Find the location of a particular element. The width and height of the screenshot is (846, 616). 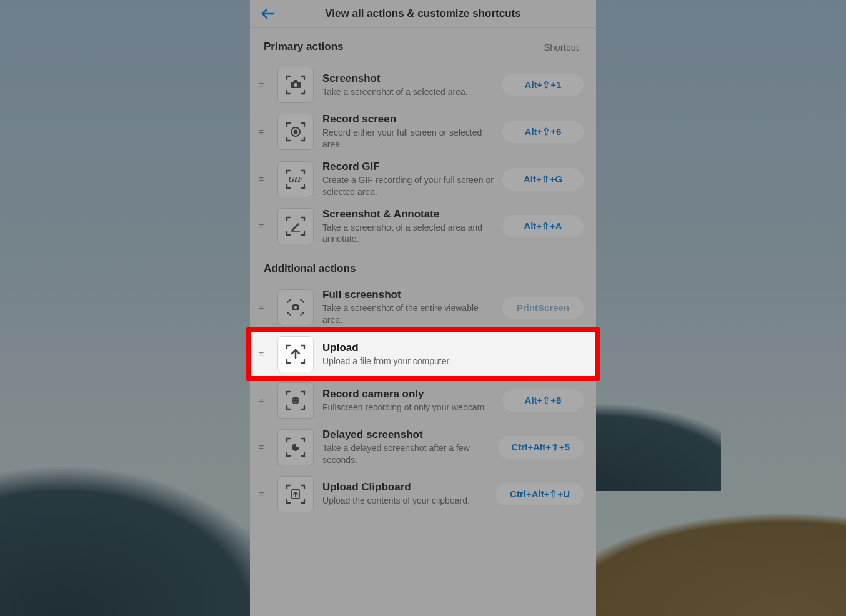

shortcut-badge: Alt+⇧+1 is located at coordinates (543, 85).